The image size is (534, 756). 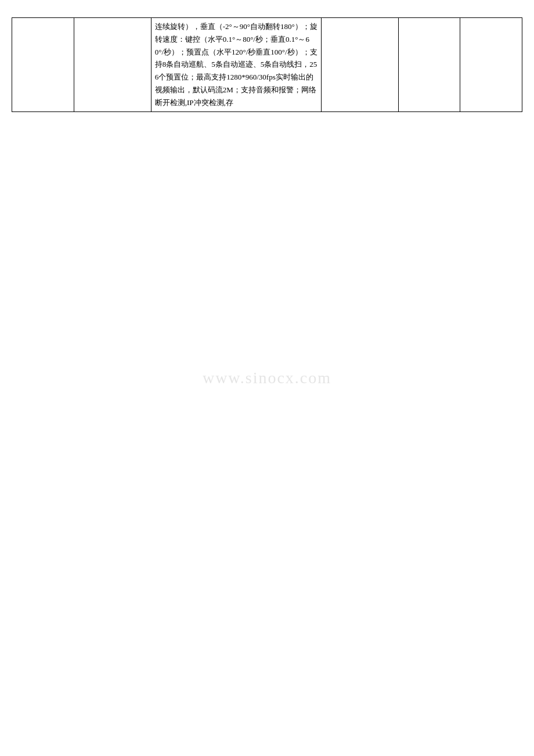 What do you see at coordinates (236, 65) in the screenshot?
I see `cell-col3: 连续旋转），垂直（-2°～90°自动翻转180°）；旋转速度：键控（水平0.1°…` at bounding box center [236, 65].